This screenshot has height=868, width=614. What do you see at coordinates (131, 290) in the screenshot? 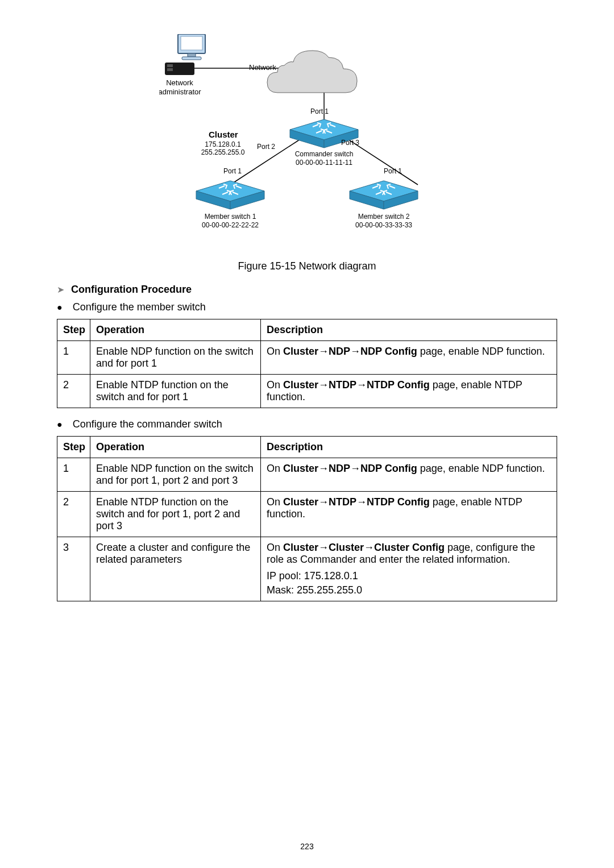
I see `section-title: Configuration Procedure` at bounding box center [131, 290].